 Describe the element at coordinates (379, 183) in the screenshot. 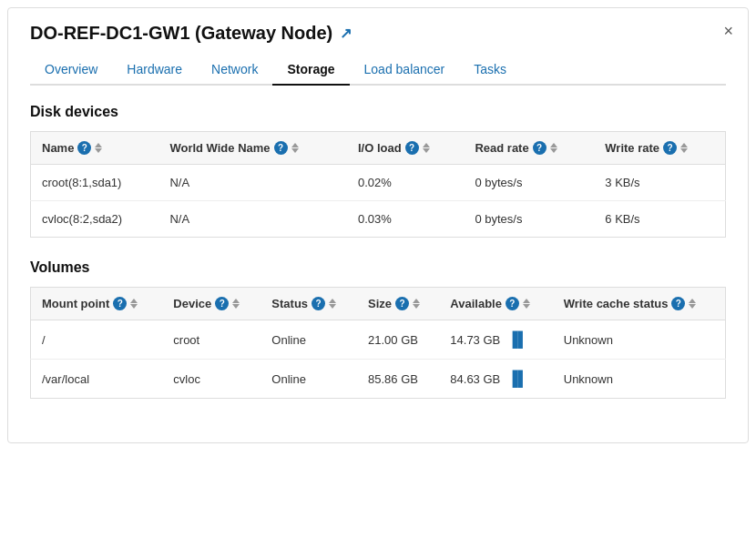

I see `table-row: croot(8:1,sda1) N/A 0.02% 0 bytes/s 3 KB…` at that location.